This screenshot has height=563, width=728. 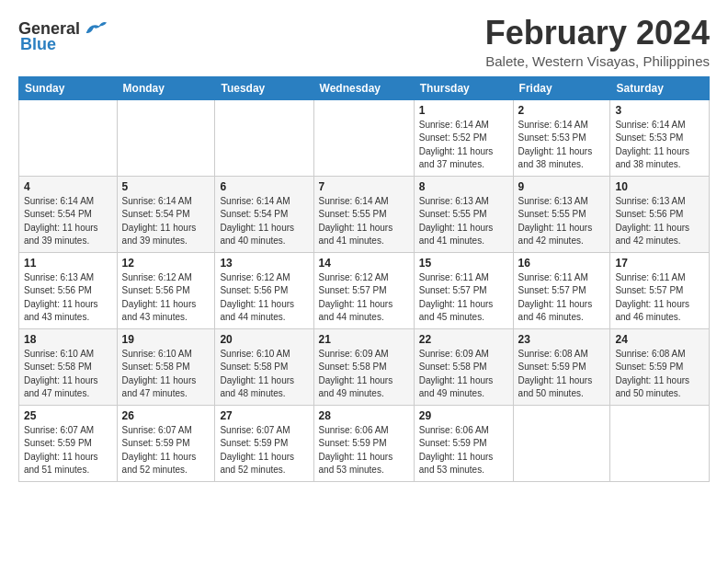 I want to click on title-block: February 2024 Balete, Western Visayas, P…, so click(x=597, y=42).